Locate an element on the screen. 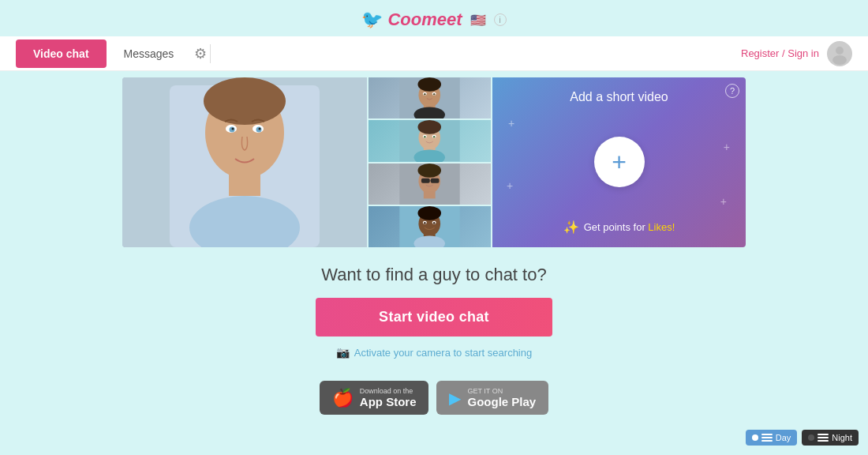 The image size is (868, 455). night-mode-button: Night is located at coordinates (830, 438).